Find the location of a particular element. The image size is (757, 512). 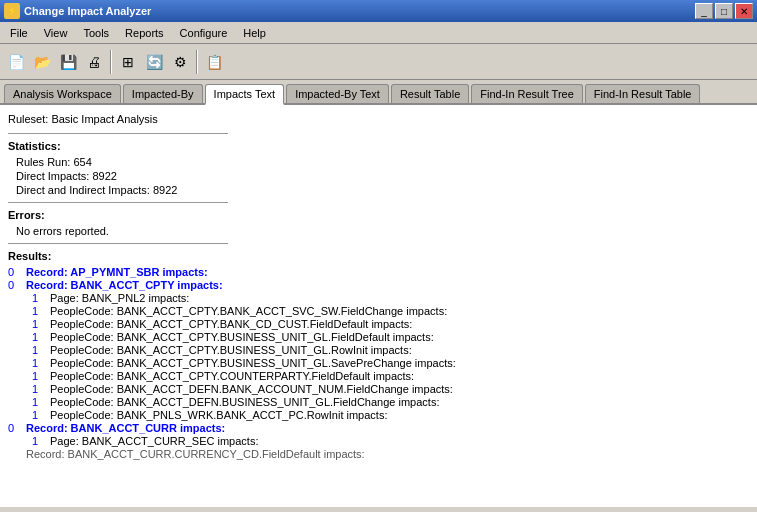

result-item-8: 1 PeopleCode: BANK_ACCT_CPTY.COUNTERPART… is located at coordinates (388, 376).